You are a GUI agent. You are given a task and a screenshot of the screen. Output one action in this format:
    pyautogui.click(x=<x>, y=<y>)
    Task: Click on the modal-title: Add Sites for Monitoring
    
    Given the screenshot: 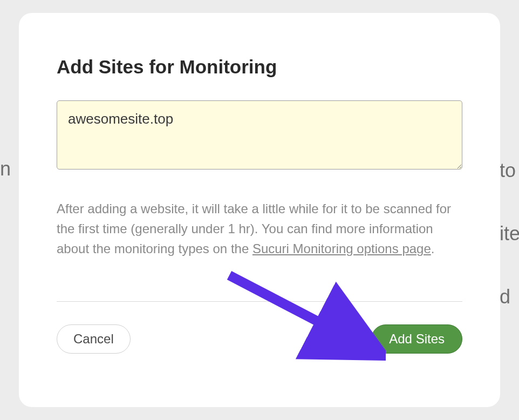 What is the action you would take?
    pyautogui.click(x=260, y=67)
    